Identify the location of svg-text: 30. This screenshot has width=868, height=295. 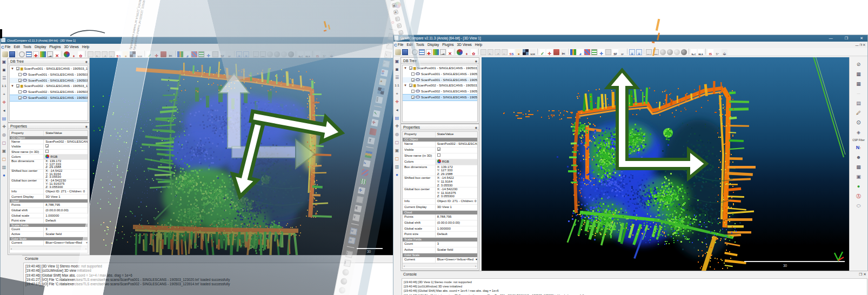
(785, 266).